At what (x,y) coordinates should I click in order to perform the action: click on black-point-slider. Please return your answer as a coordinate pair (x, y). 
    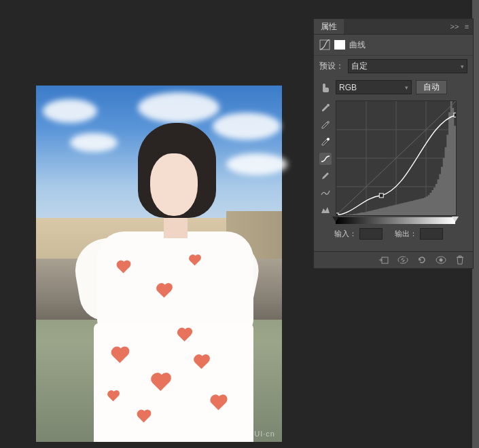
    Looking at the image, I should click on (336, 219).